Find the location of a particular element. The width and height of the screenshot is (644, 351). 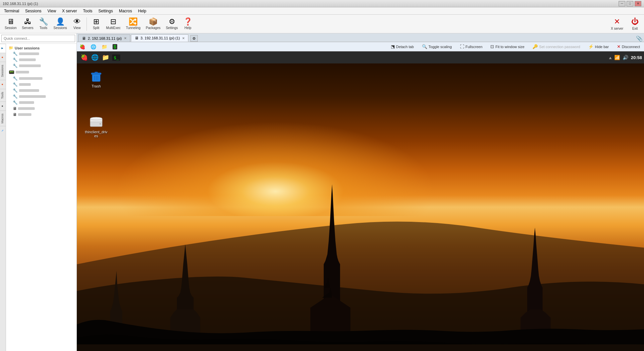

session-label: Session is located at coordinates (11, 28).